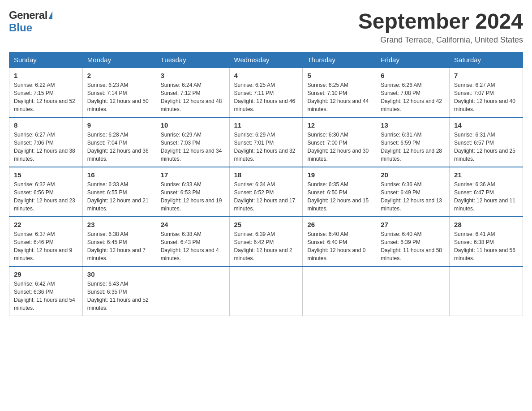 This screenshot has width=532, height=411. Describe the element at coordinates (119, 175) in the screenshot. I see `day-number: 16` at that location.